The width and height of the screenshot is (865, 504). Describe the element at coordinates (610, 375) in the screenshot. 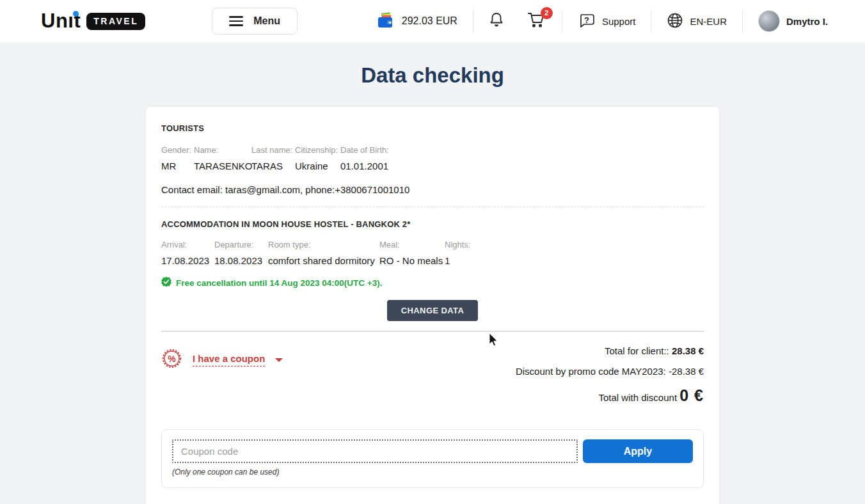

I see `totals-summary: Total for client:: 28.38 € Discount by p…` at that location.